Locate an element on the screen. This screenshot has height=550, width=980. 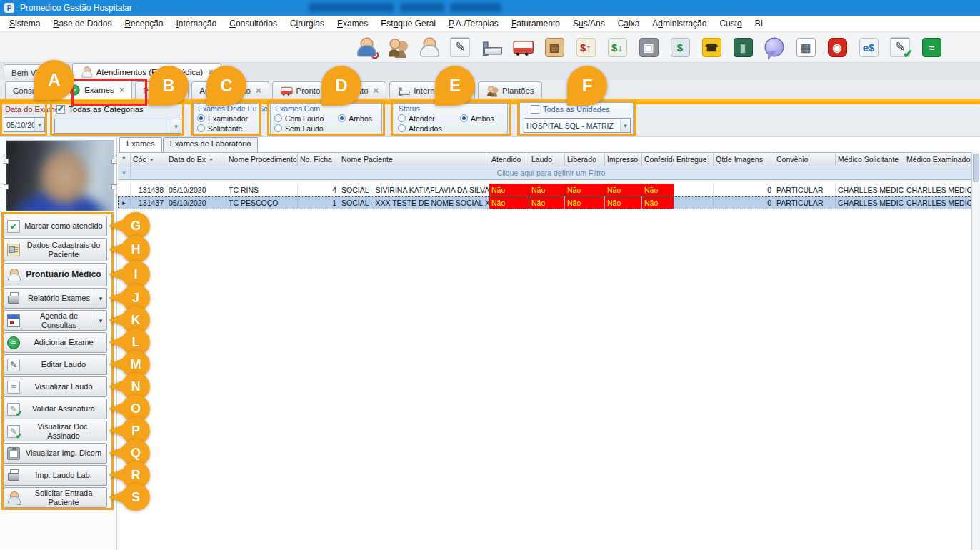
button-editar-laudo: ✎Editar Laudo is located at coordinates (56, 364).